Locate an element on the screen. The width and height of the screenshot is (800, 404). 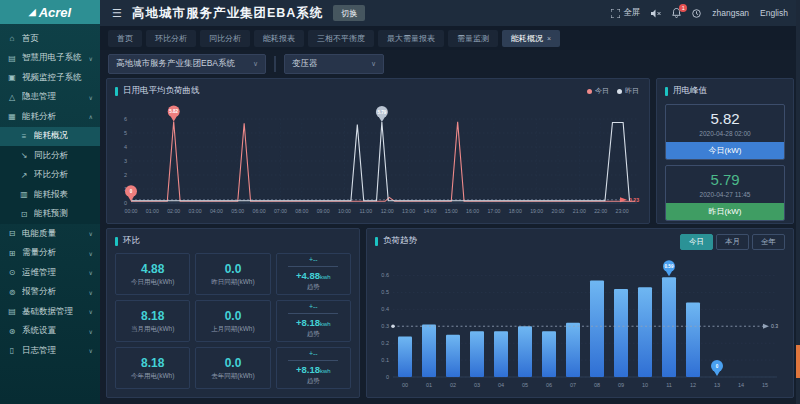
menu-item-label: 首页 is located at coordinates (30, 39).